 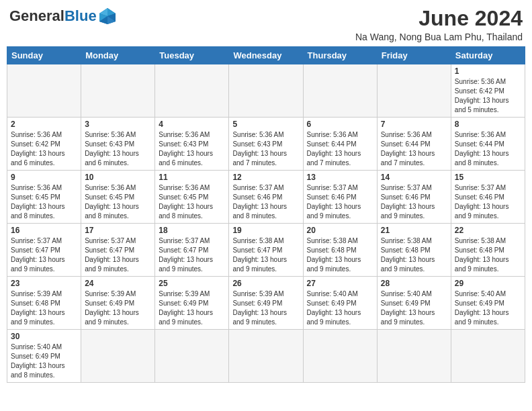 I want to click on week-row-5: 23Sunrise: 5:39 AMSunset: 6:48 PMDayligh…, so click(x=266, y=304).